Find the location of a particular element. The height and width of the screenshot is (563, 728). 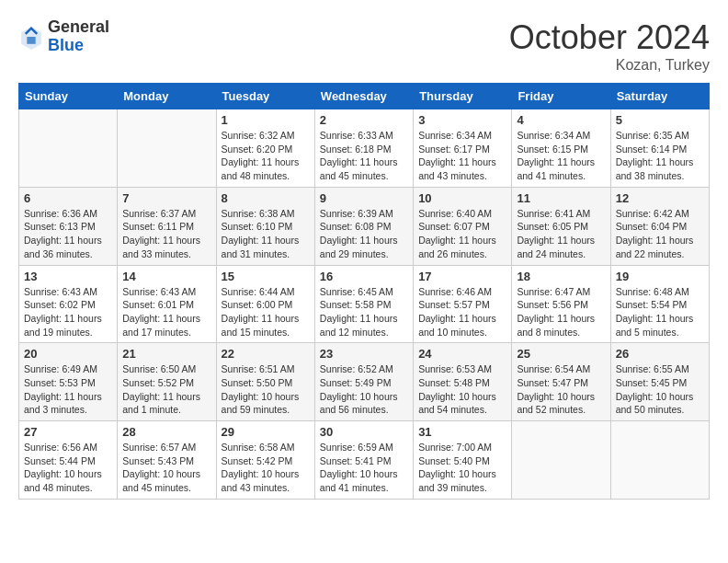

day-number: 16 is located at coordinates (364, 276).